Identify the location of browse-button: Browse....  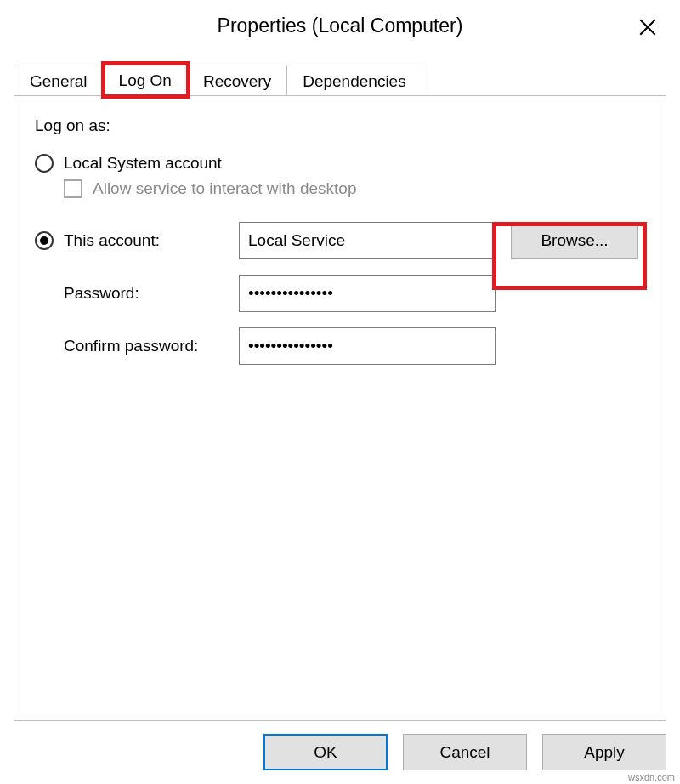
(575, 241).